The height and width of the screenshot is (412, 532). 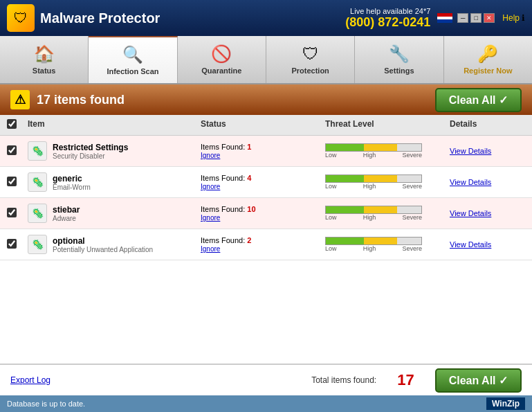 I want to click on item-name-1: Restricted Settings, so click(x=90, y=147).